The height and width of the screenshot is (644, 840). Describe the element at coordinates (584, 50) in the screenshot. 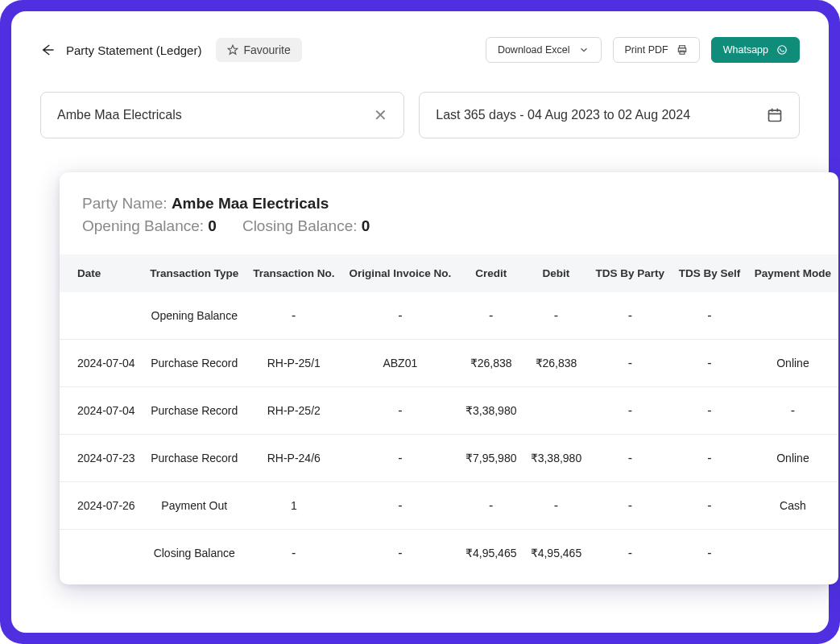

I see `chevron-down-icon` at that location.